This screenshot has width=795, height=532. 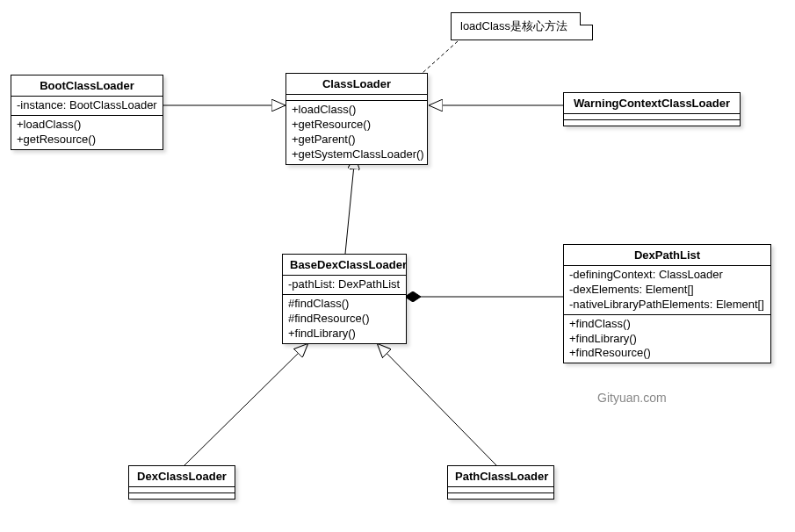 What do you see at coordinates (668, 255) in the screenshot?
I see `class-title: DexPathList` at bounding box center [668, 255].